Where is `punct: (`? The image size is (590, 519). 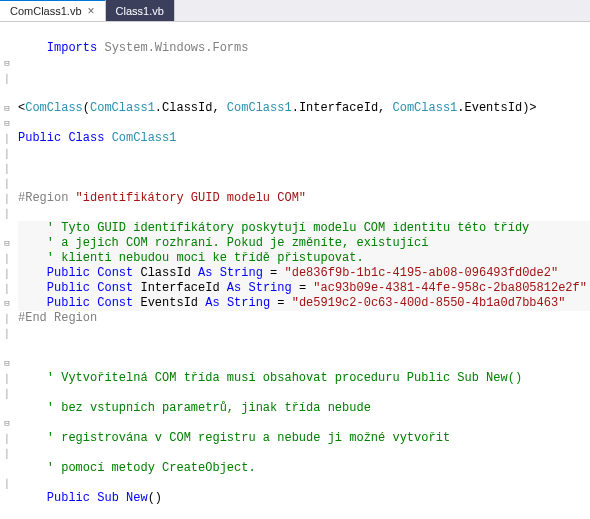 punct: ( is located at coordinates (86, 108).